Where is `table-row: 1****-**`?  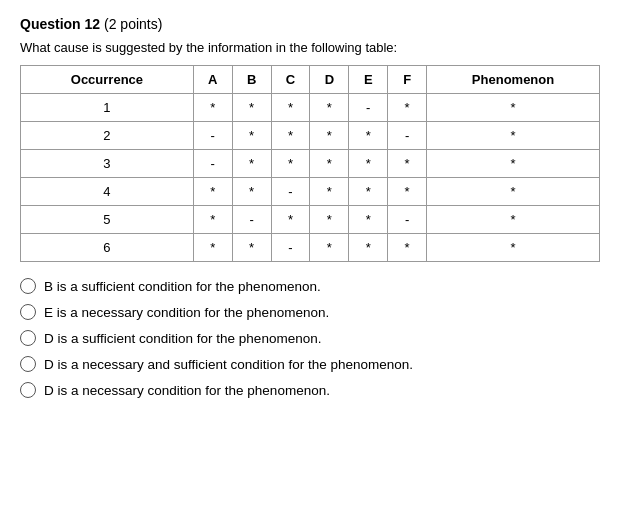 table-row: 1****-** is located at coordinates (310, 108).